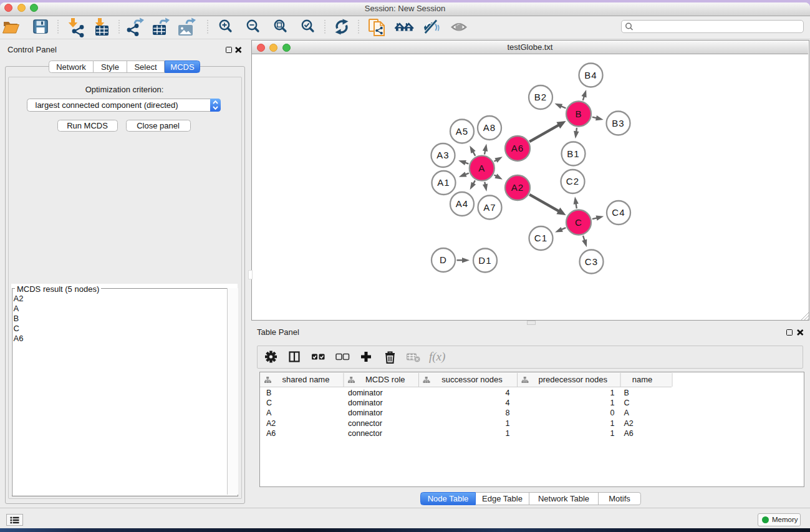  What do you see at coordinates (572, 181) in the screenshot?
I see `svg-text: C2` at bounding box center [572, 181].